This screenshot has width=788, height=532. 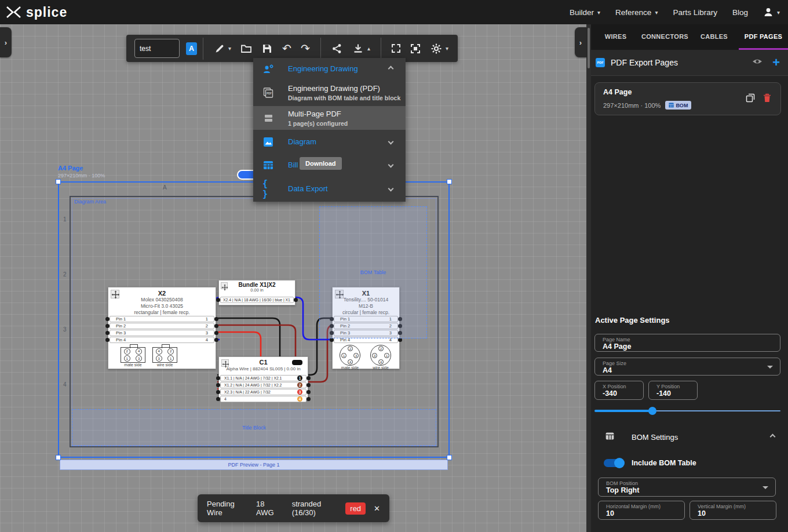 I want to click on settings-gear-button: ▾, so click(x=439, y=49).